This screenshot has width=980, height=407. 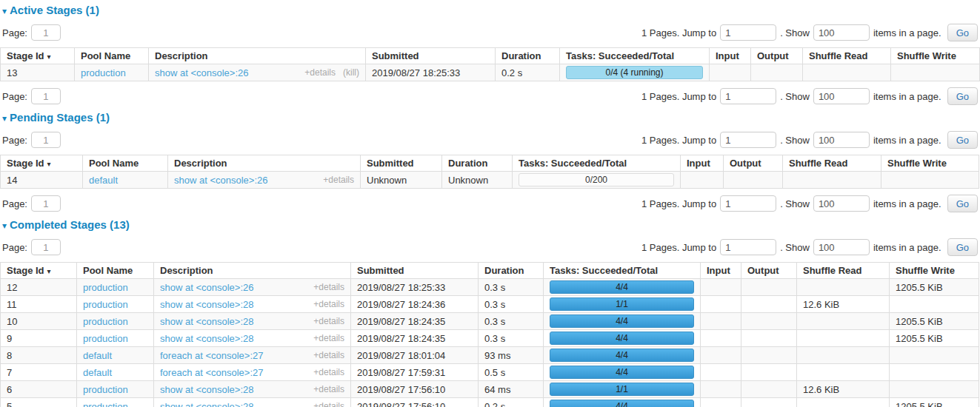 I want to click on description-cell: show at <console>:26+details(kill), so click(x=257, y=73).